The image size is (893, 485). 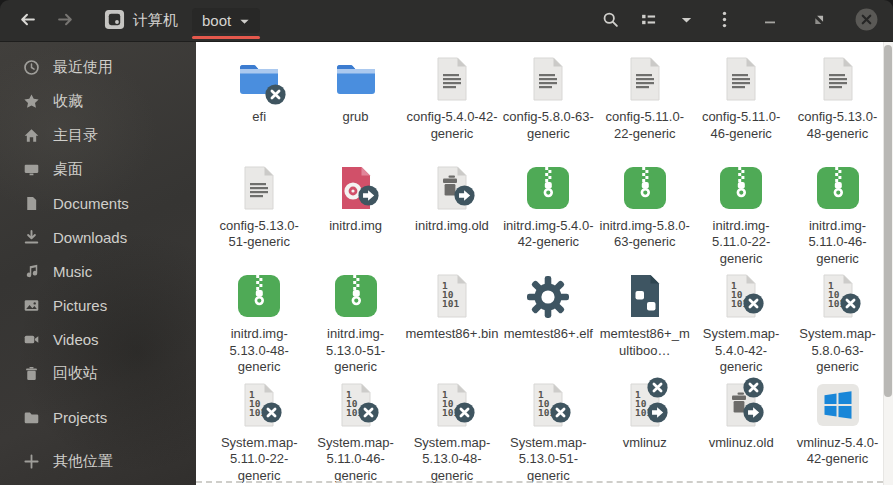 What do you see at coordinates (259, 110) in the screenshot?
I see `file-item: efi` at bounding box center [259, 110].